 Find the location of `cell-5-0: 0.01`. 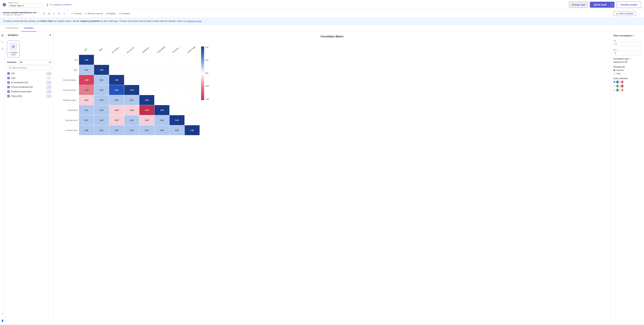

cell-5-0: 0.01 is located at coordinates (86, 110).